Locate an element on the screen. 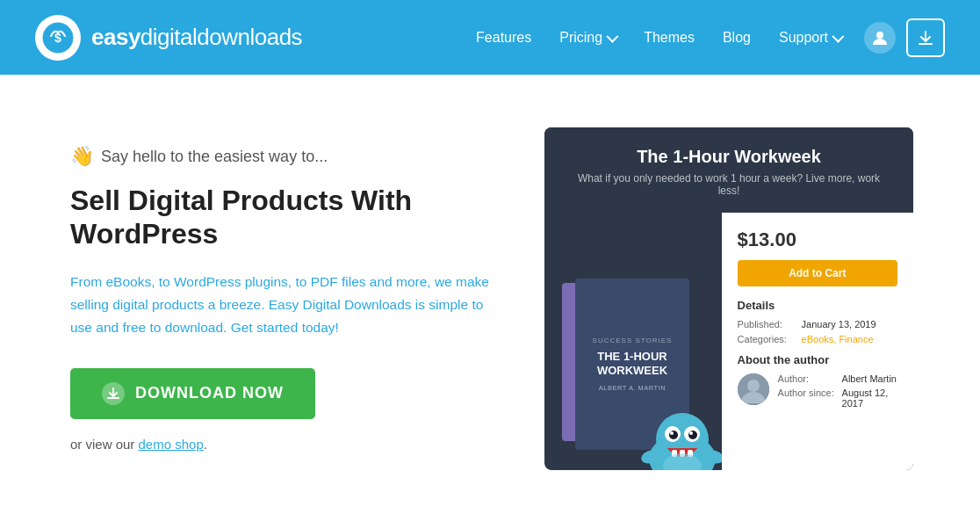 The image size is (980, 507). demo-link-text: or view our demo shop. is located at coordinates (281, 445).